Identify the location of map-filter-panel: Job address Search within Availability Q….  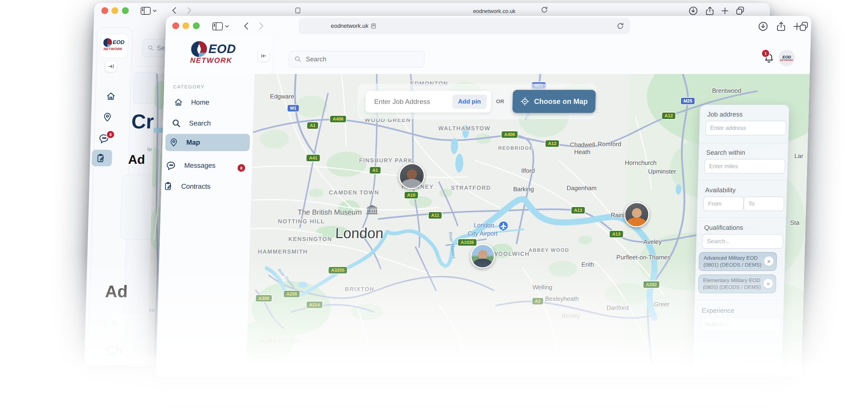
(741, 238).